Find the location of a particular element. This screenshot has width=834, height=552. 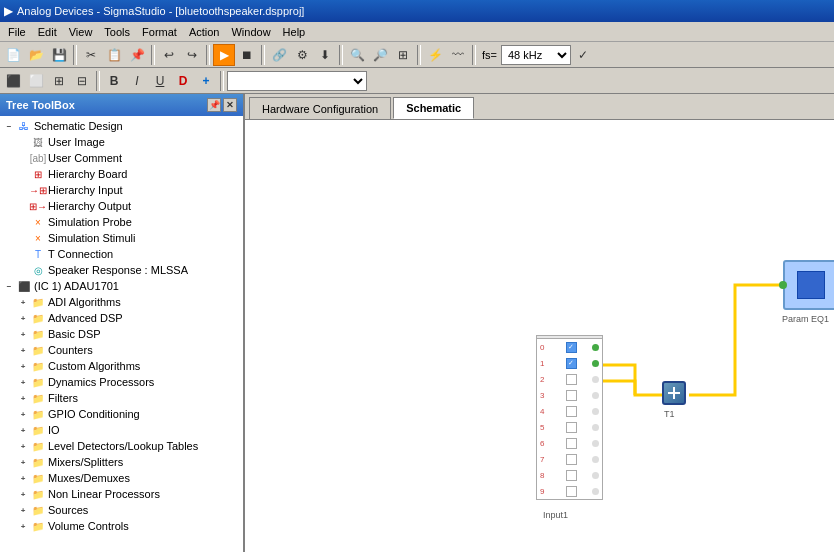

tree-hierarchy-output: ⊞→ Hierarchy Output is located at coordinates (122, 206).